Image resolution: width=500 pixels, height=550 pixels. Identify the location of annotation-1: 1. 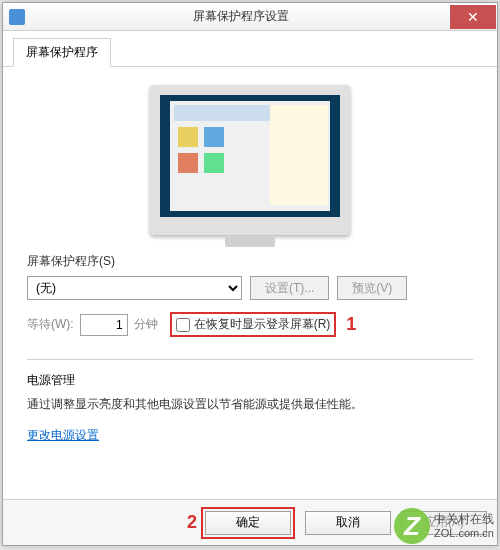
(351, 324).